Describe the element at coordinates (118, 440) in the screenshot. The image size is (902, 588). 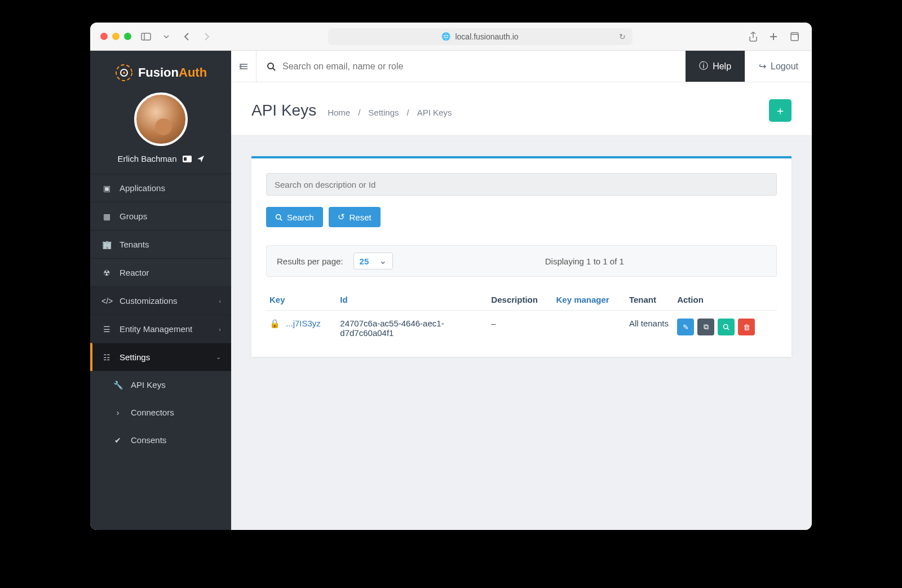
I see `check-icon: ✔` at that location.